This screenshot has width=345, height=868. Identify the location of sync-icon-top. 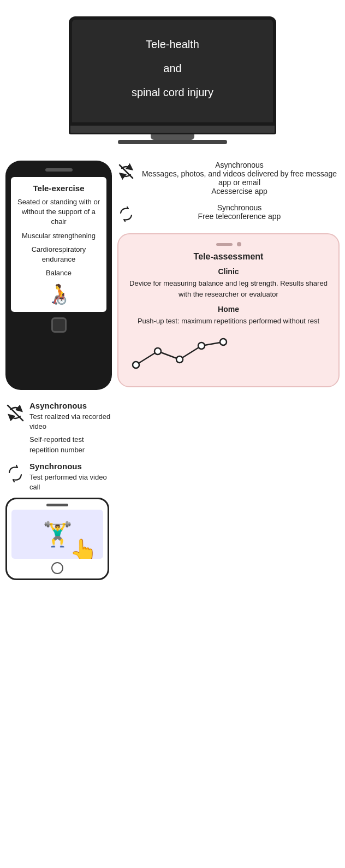
(126, 216).